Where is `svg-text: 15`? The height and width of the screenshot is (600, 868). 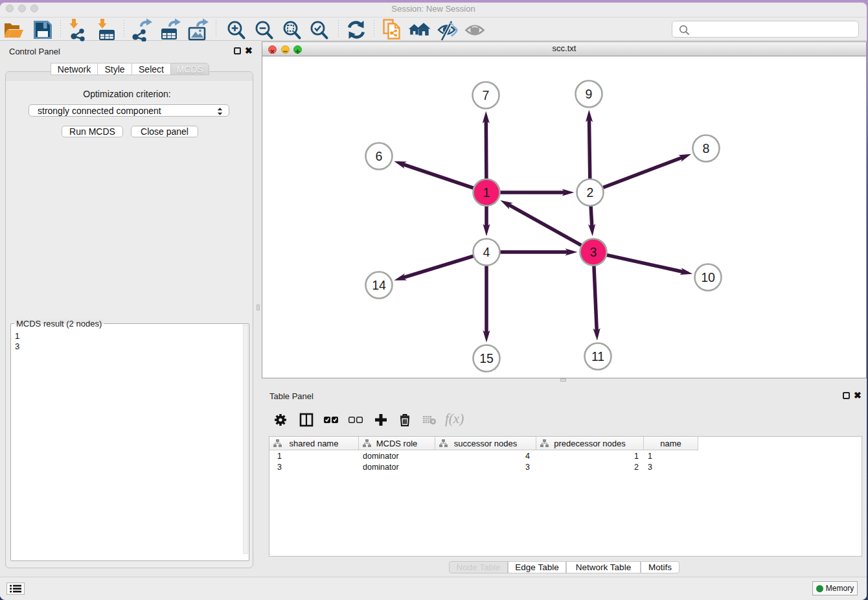
svg-text: 15 is located at coordinates (486, 358).